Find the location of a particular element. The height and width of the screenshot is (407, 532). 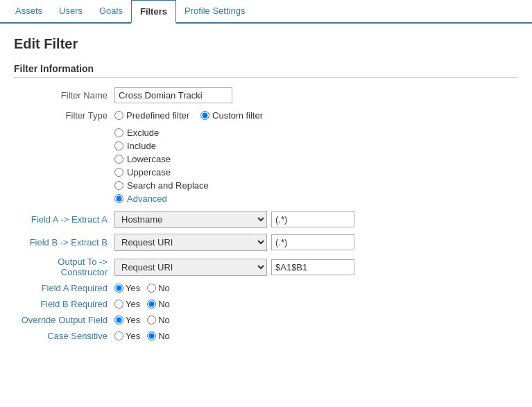

output-label: Output To -> Constructor is located at coordinates (64, 267).